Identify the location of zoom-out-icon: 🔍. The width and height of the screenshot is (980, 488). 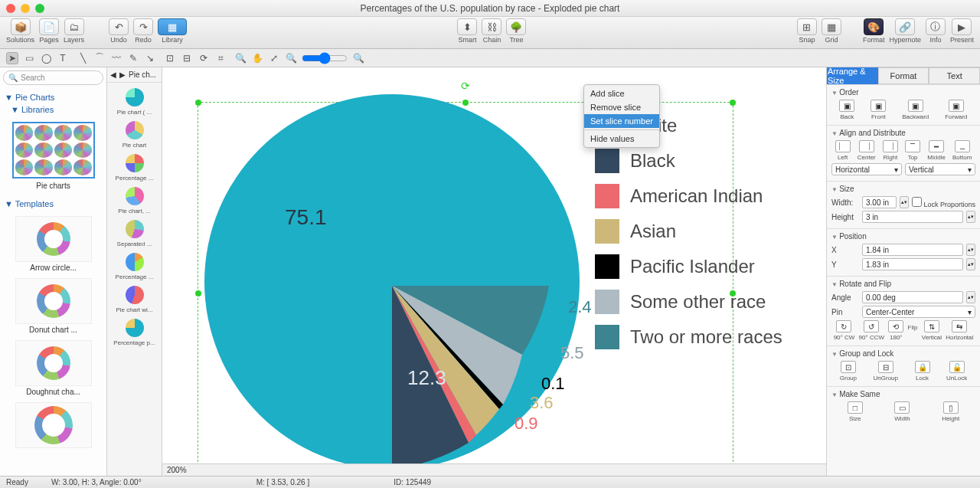
(291, 58).